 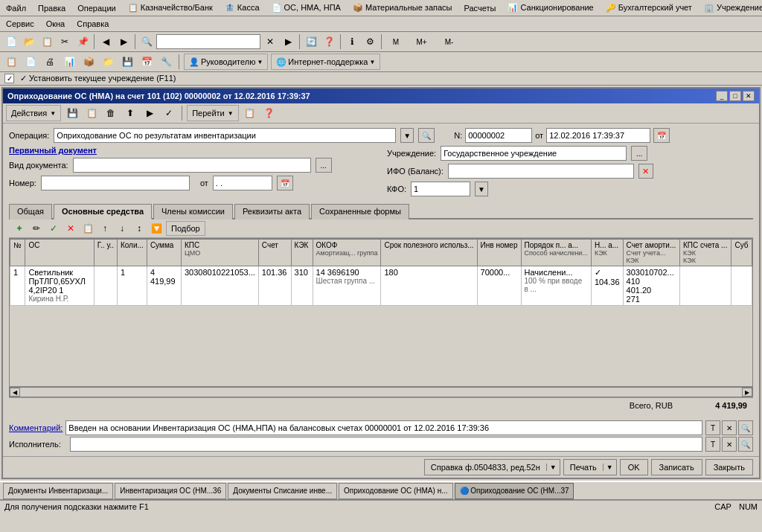 What do you see at coordinates (713, 428) in the screenshot?
I see `comment-t: T` at bounding box center [713, 428].